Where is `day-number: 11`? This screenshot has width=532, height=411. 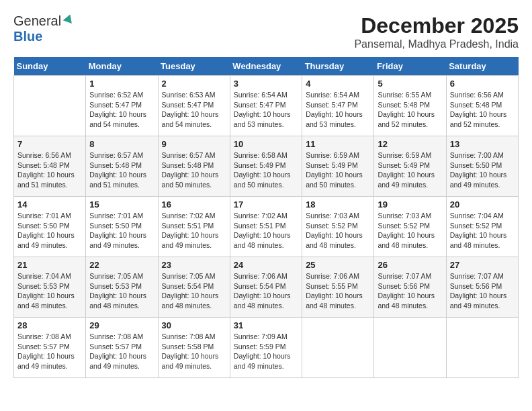
day-number: 11 is located at coordinates (338, 144).